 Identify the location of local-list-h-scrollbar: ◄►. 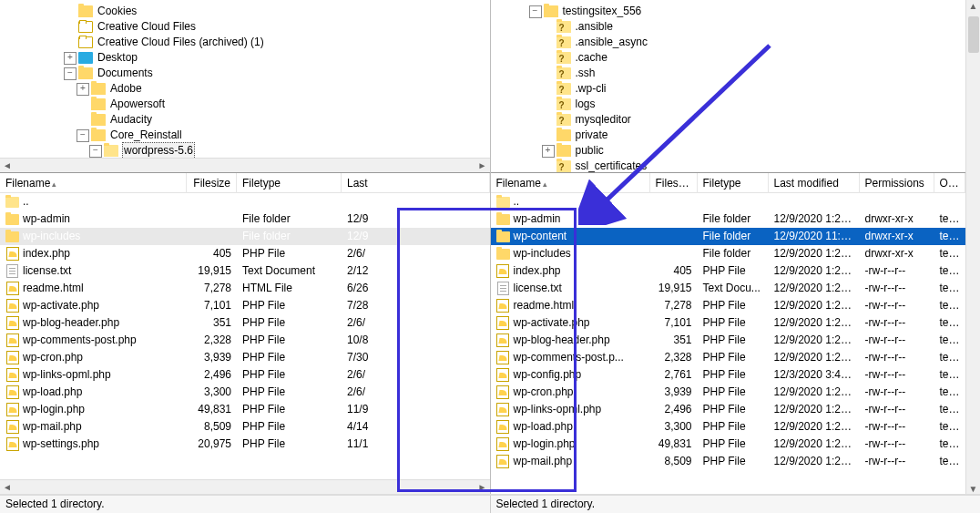
(245, 487).